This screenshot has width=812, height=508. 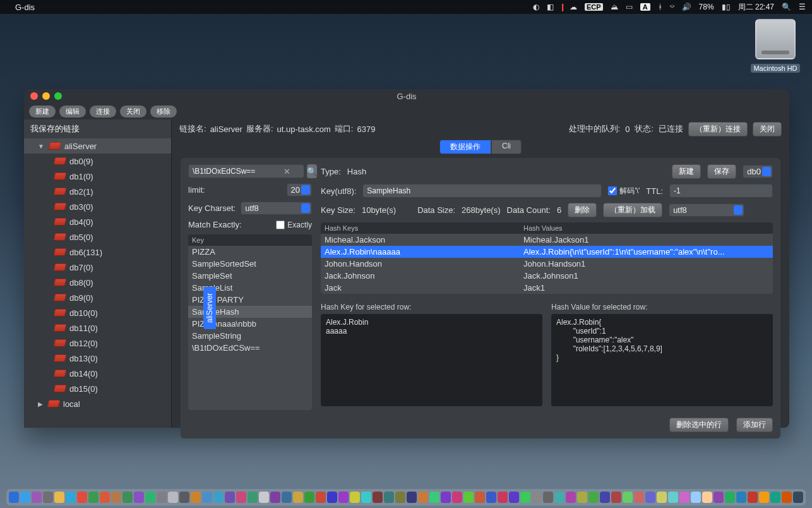 I want to click on decode-checkbox-input, so click(x=612, y=191).